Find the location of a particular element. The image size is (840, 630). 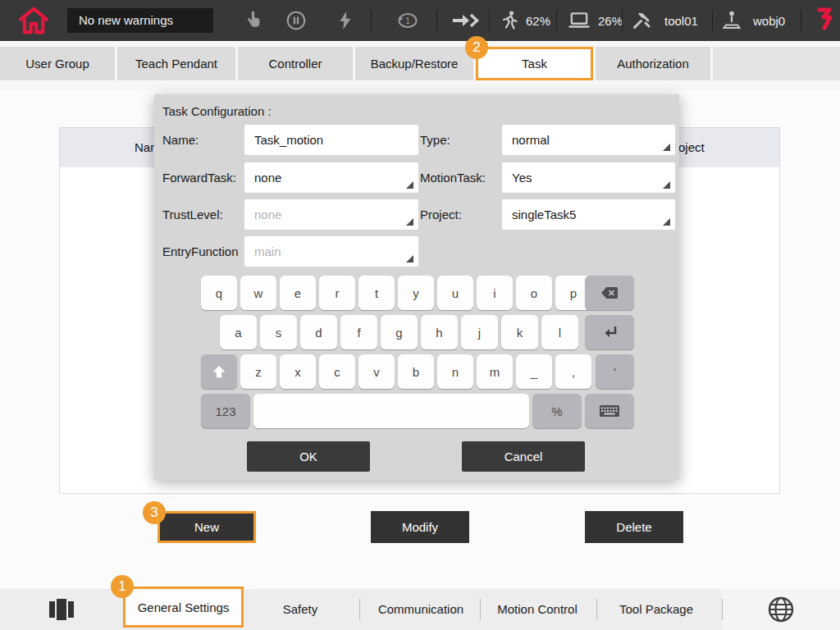

ok-button: OK is located at coordinates (308, 456).